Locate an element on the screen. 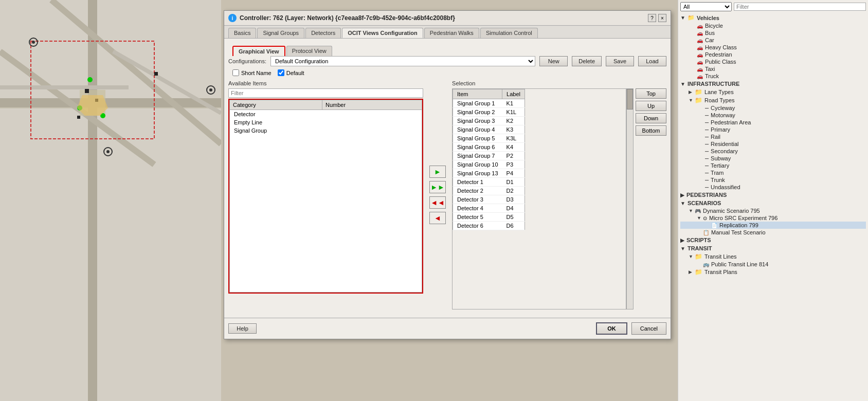 This screenshot has height=401, width=868. bottom-button: Bottom is located at coordinates (651, 131).